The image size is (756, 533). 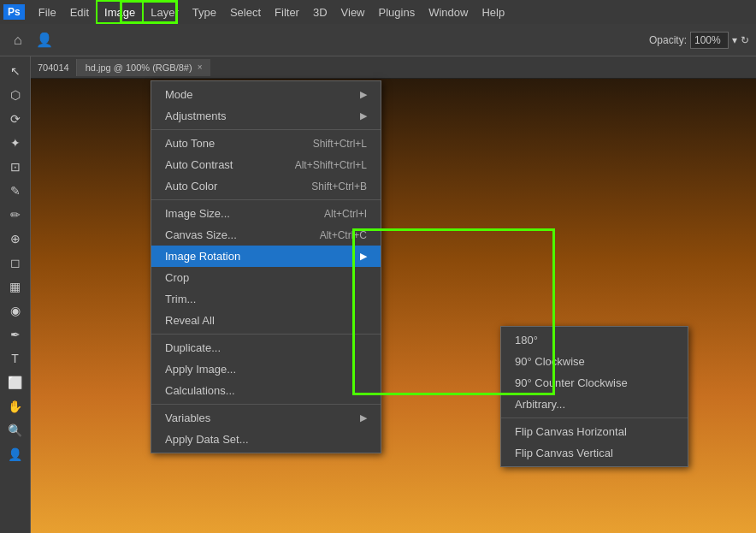 I want to click on menu-apply-image: Apply Image..., so click(x=266, y=370).